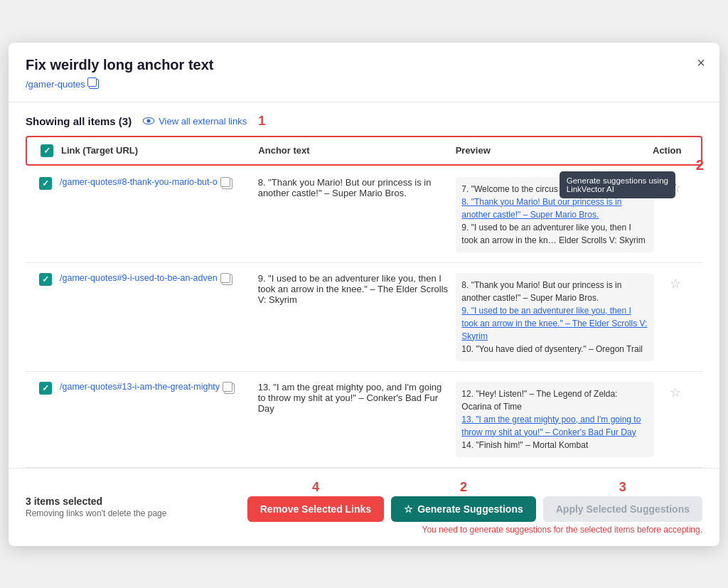 The height and width of the screenshot is (588, 728). I want to click on items-selected-count: 3 items selected, so click(64, 501).